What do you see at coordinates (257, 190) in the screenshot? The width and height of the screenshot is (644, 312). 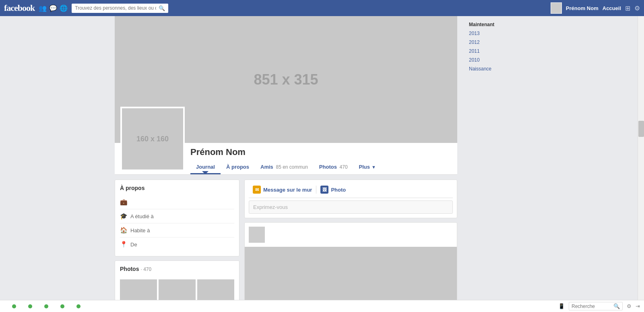 I see `message-tab-icon: ✉` at bounding box center [257, 190].